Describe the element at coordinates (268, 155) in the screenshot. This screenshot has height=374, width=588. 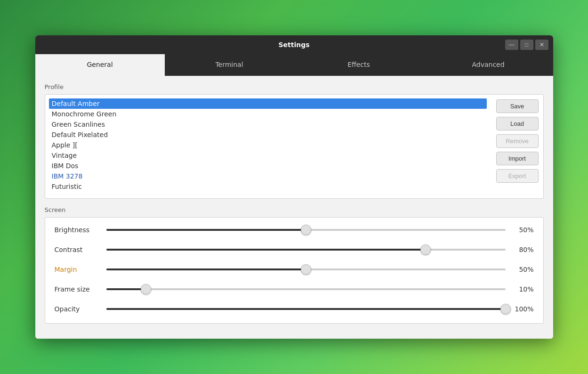
I see `profile-item-vintage: Vintage` at that location.